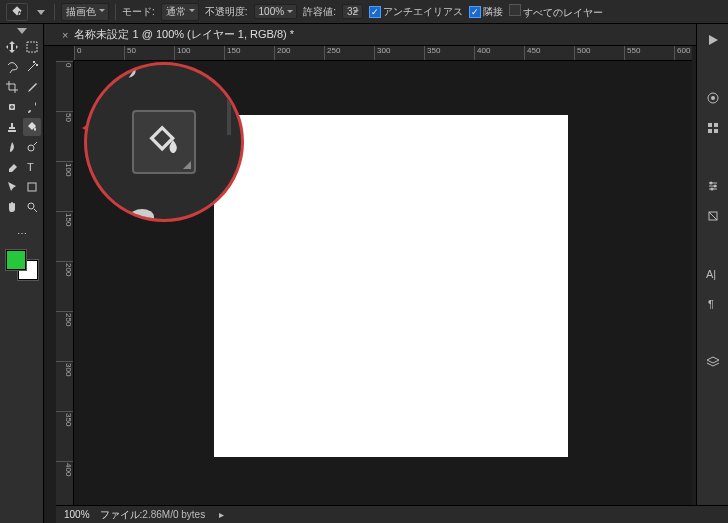  Describe the element at coordinates (41, 12) in the screenshot. I see `tool-preset-dropdown` at that location.